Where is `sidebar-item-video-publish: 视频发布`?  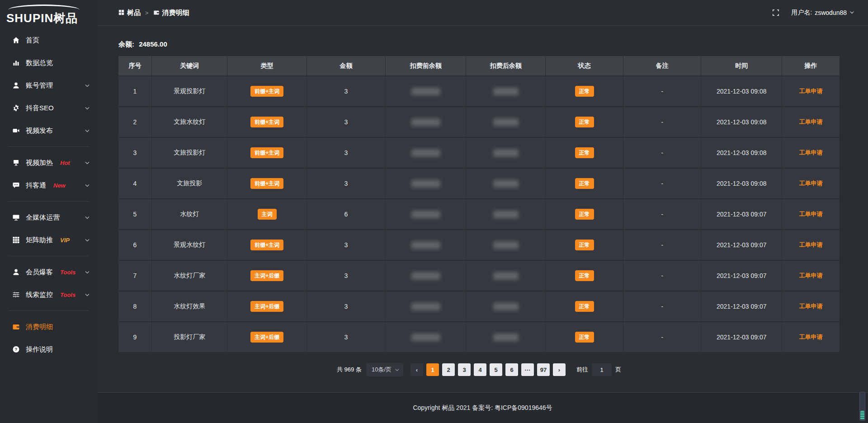 sidebar-item-video-publish: 视频发布 is located at coordinates (49, 131).